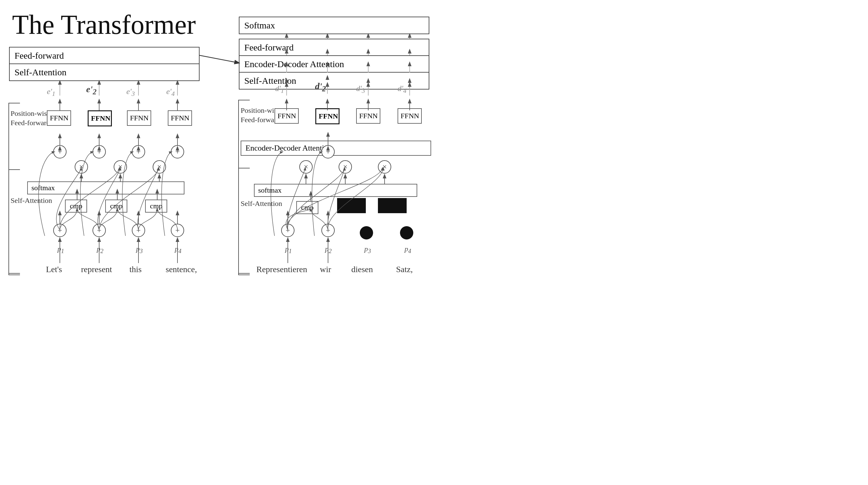 This screenshot has width=868, height=485. What do you see at coordinates (362, 270) in the screenshot?
I see `decoder-word-3: diesen` at bounding box center [362, 270].